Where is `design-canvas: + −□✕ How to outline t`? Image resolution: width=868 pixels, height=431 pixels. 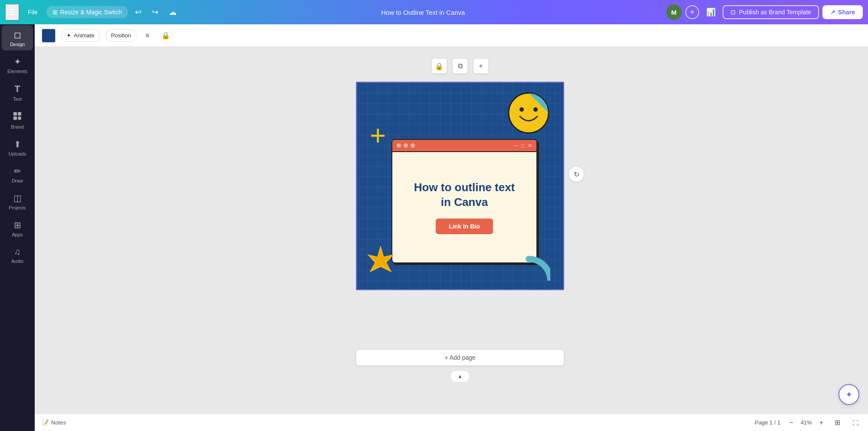
design-canvas: + −□✕ How to outline t is located at coordinates (460, 186).